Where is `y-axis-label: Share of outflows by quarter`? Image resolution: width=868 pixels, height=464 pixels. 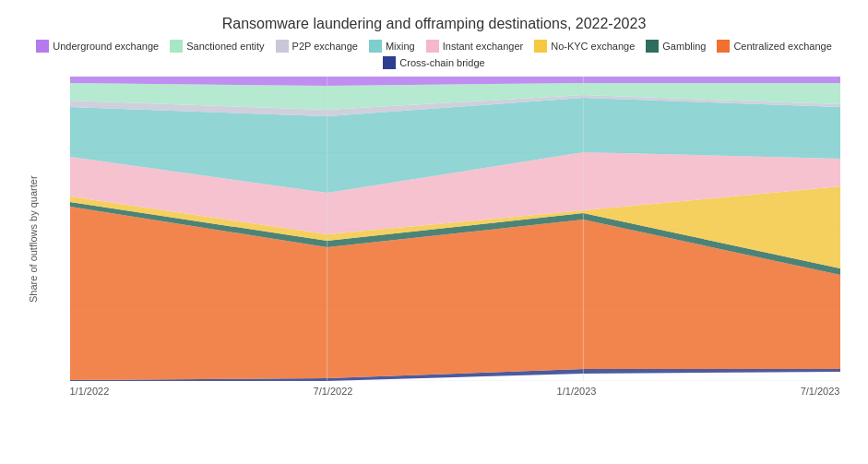
y-axis-label: Share of outflows by quarter is located at coordinates (33, 243).